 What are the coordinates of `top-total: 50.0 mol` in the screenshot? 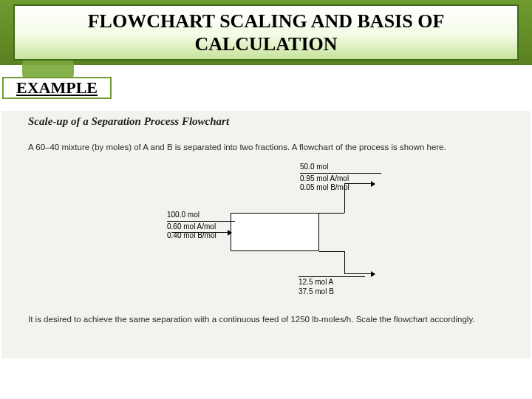 It's located at (341, 168).